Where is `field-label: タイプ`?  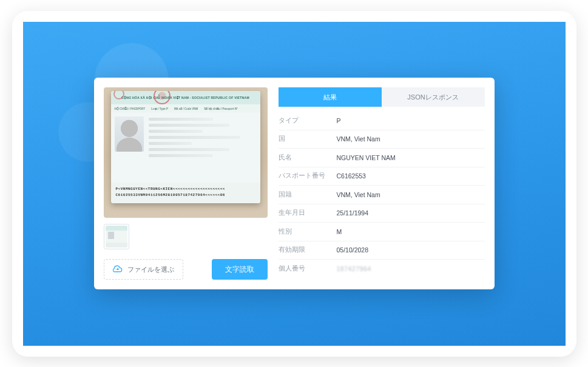
field-label: タイプ is located at coordinates (308, 121).